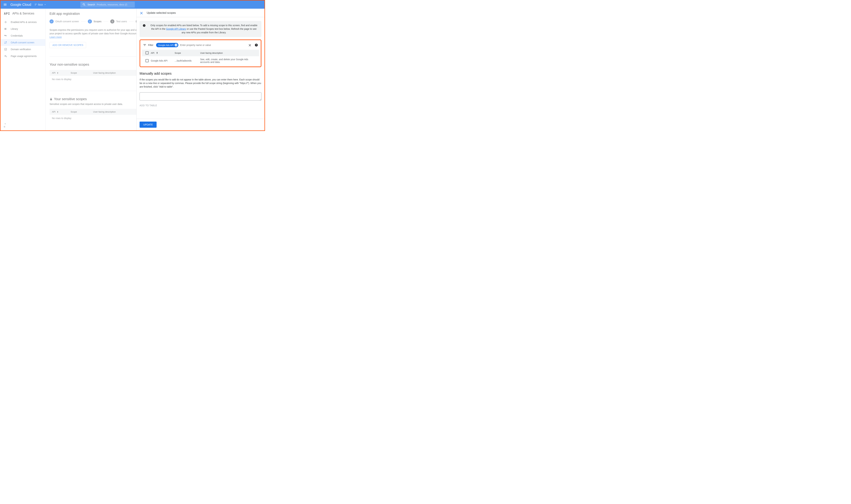 This screenshot has height=504, width=851. I want to click on chevron-down-icon, so click(45, 5).